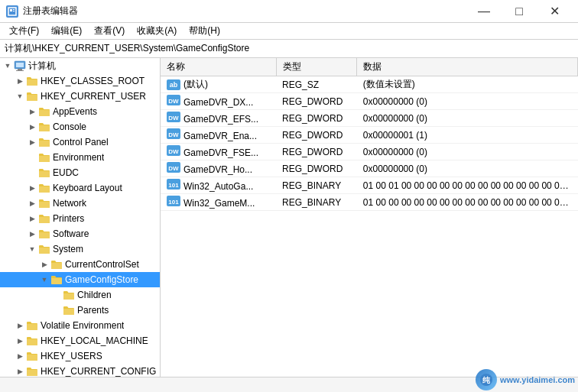  What do you see at coordinates (80, 310) in the screenshot?
I see `tree-item-parents: Parents` at bounding box center [80, 310].